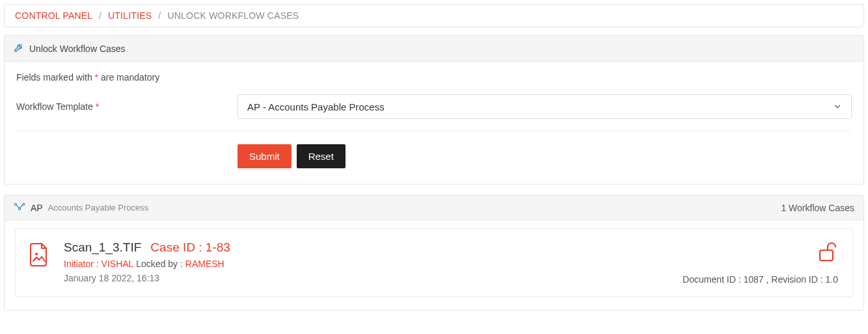 This screenshot has height=334, width=868. What do you see at coordinates (205, 264) in the screenshot?
I see `locked-by-value: RAMESH` at bounding box center [205, 264].